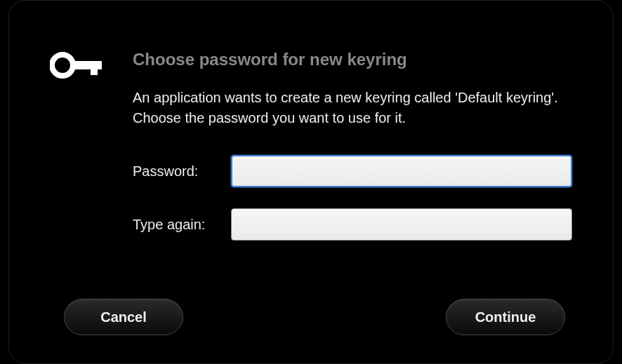  What do you see at coordinates (402, 224) in the screenshot?
I see `confirm-password-input` at bounding box center [402, 224].